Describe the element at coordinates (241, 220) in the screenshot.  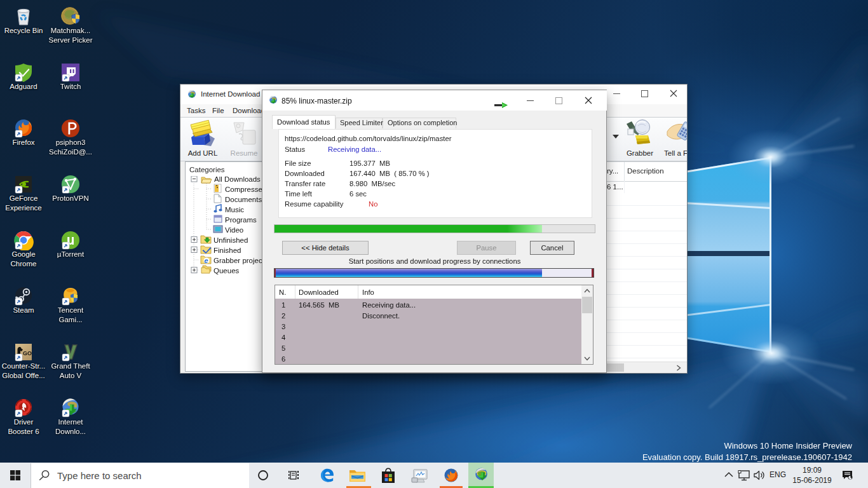
I see `svg-text: Programs` at that location.